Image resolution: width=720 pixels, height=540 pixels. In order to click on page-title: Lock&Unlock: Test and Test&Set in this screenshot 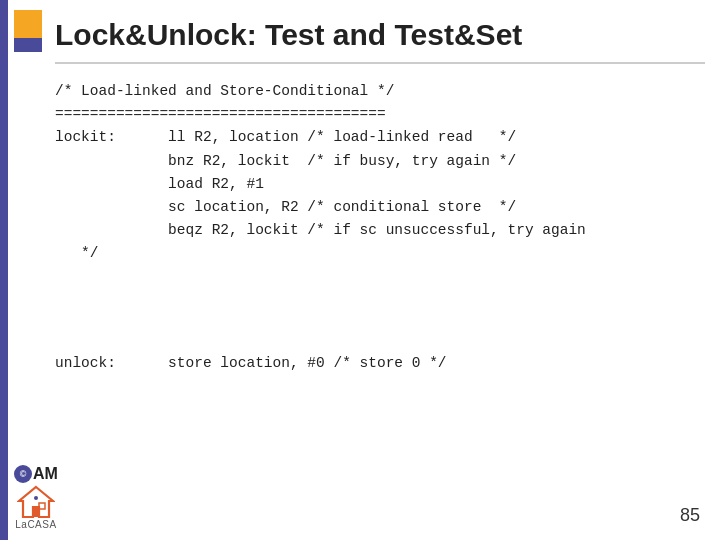, I will do `click(288, 35)`.